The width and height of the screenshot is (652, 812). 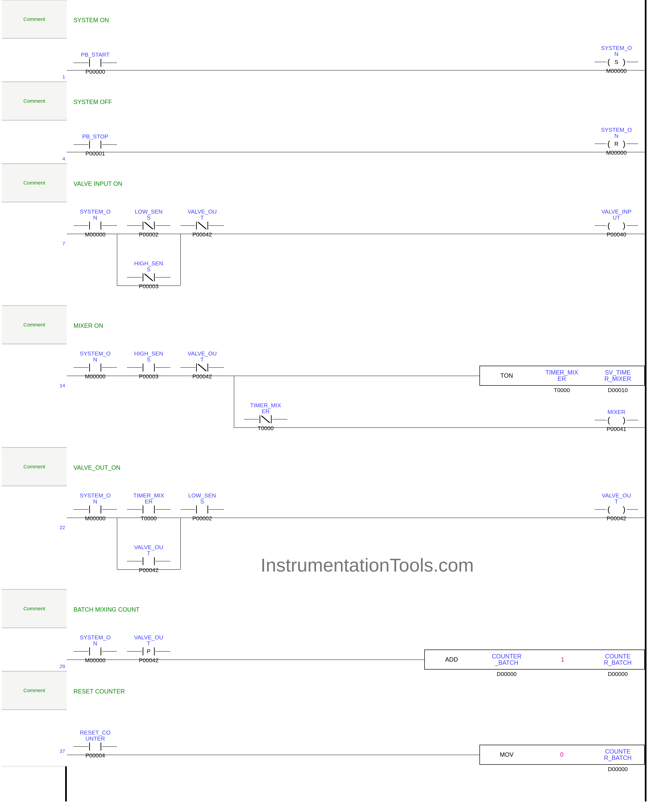 I want to click on contact-pb-stop: PB_STOP P00001, so click(x=95, y=145).